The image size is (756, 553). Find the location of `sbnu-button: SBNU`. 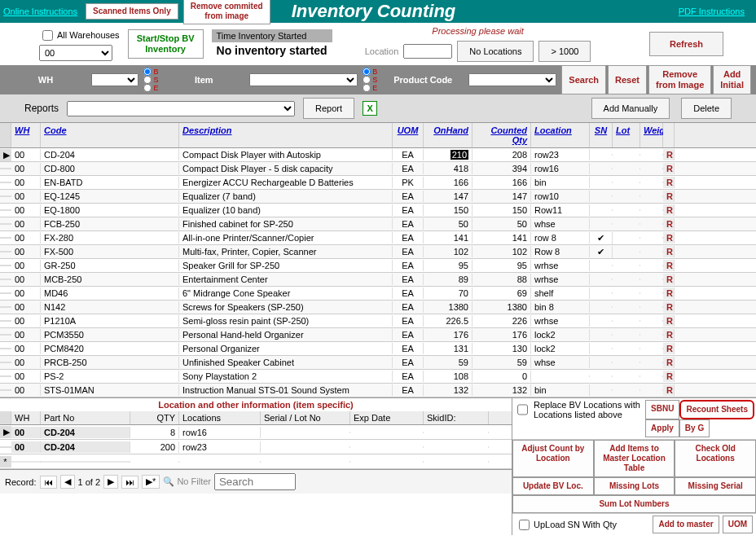

sbnu-button: SBNU is located at coordinates (662, 410).